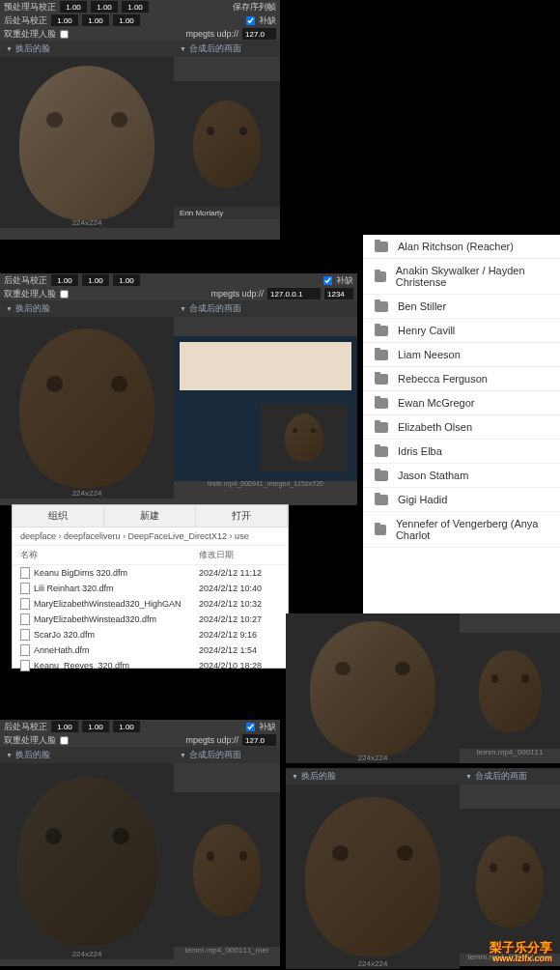  I want to click on actor-overlay-label: Erin Moriarty, so click(227, 213).